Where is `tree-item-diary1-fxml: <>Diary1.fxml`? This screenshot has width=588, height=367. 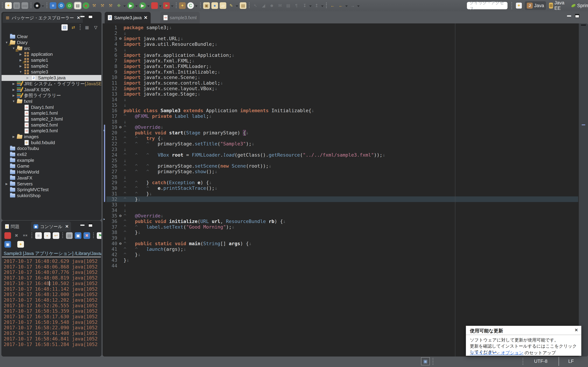 tree-item-diary1-fxml: <>Diary1.fxml is located at coordinates (52, 107).